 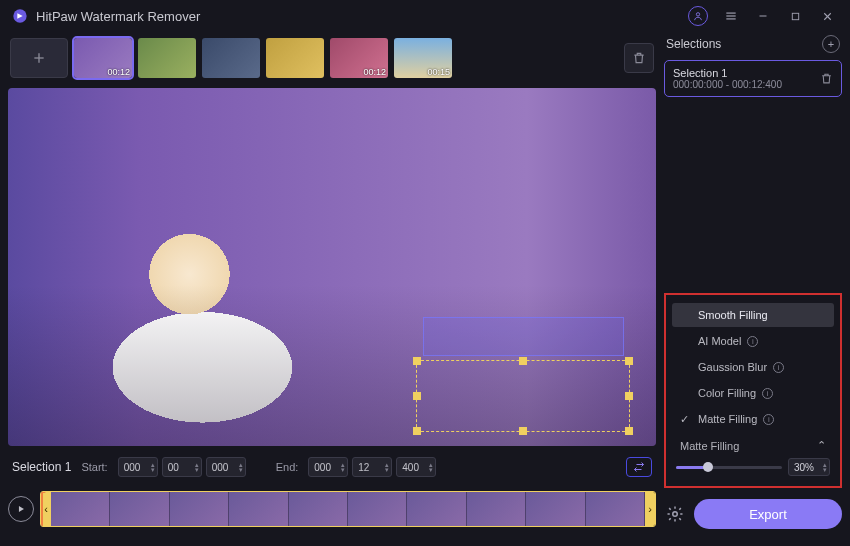 What do you see at coordinates (359, 58) in the screenshot?
I see `thumbnail-5: 00:12` at bounding box center [359, 58].